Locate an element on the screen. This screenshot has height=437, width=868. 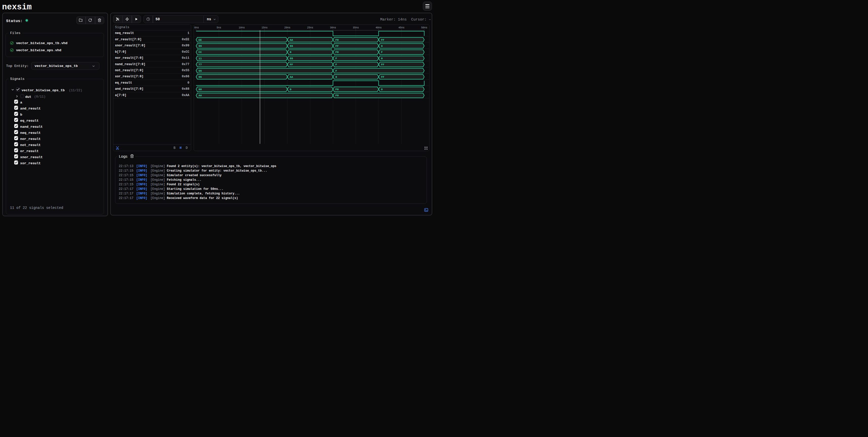
svg-text: 50ns is located at coordinates (424, 28).